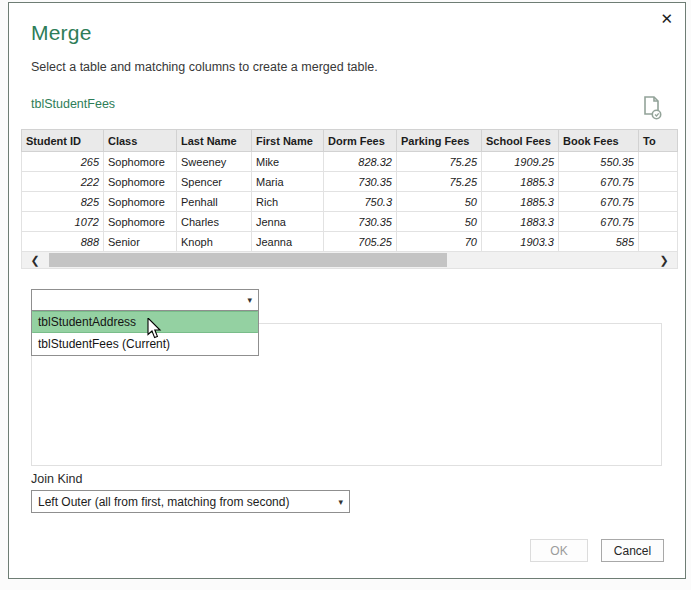 The height and width of the screenshot is (590, 691). What do you see at coordinates (214, 242) in the screenshot?
I see `table-cell: Knoph` at bounding box center [214, 242].